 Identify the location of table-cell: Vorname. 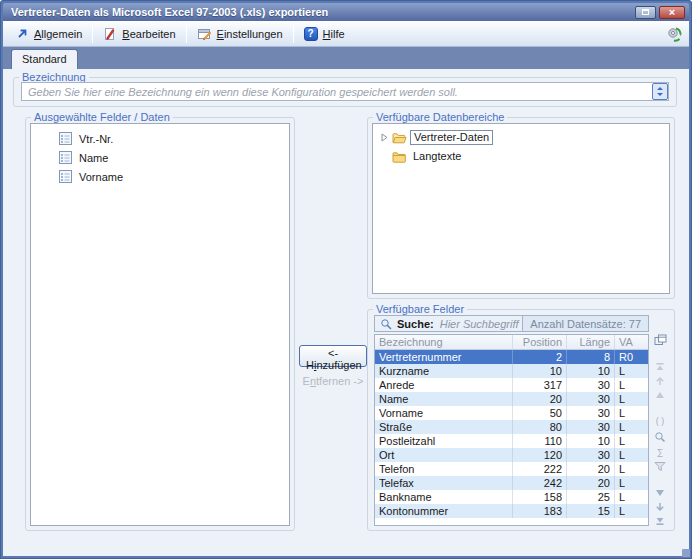
(444, 413).